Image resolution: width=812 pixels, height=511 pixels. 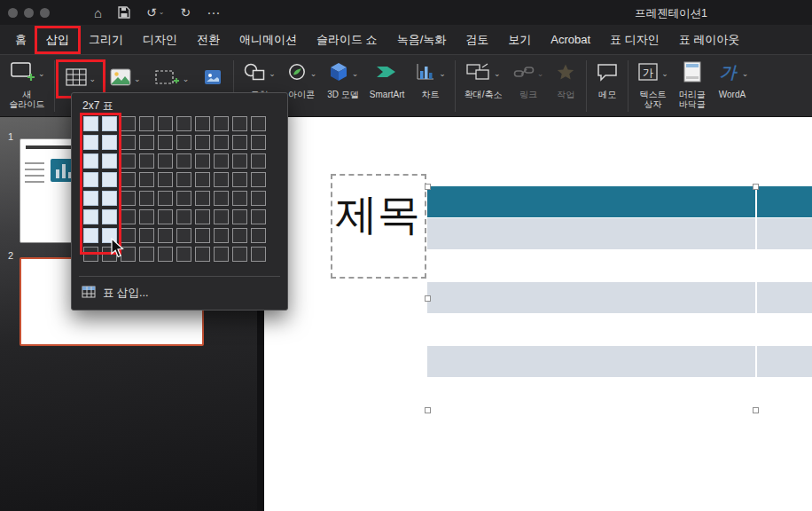 What do you see at coordinates (147, 216) in the screenshot?
I see `grid-cell-6x4` at bounding box center [147, 216].